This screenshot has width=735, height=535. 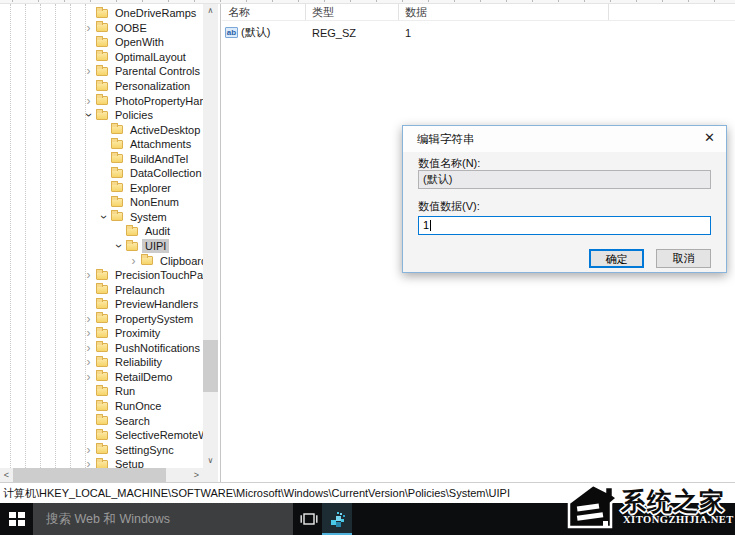 What do you see at coordinates (152, 86) in the screenshot?
I see `tree-node-label: Personalization` at bounding box center [152, 86].